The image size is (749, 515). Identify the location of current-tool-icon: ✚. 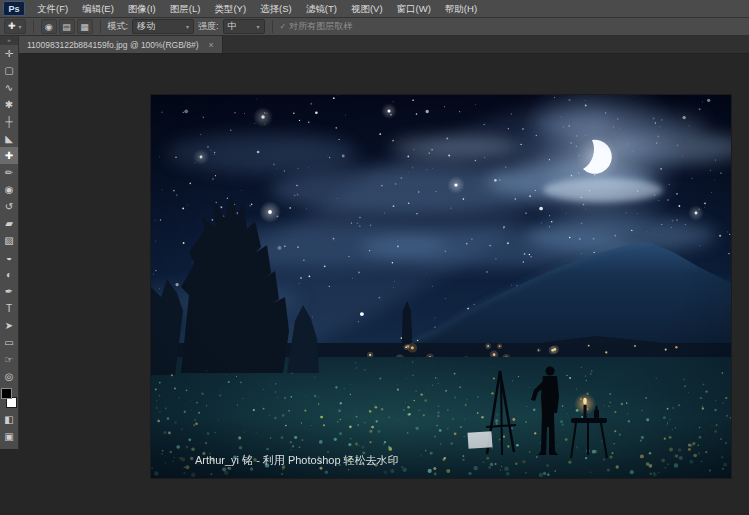
(12, 26).